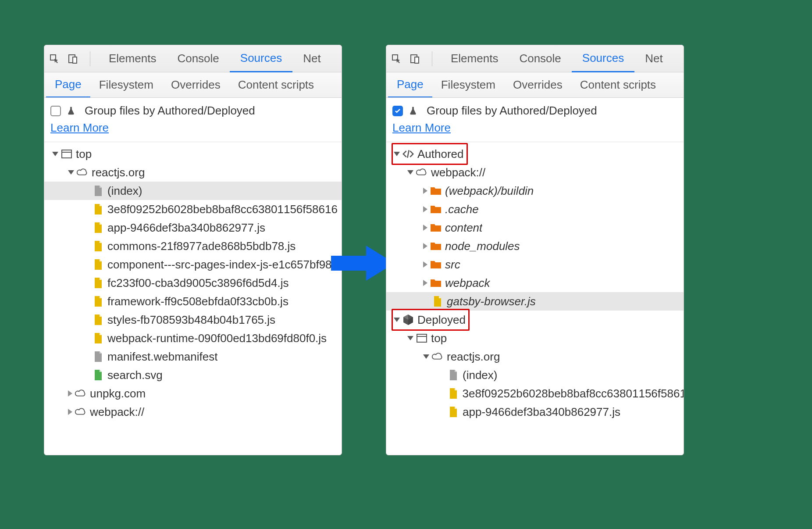 This screenshot has width=812, height=529. What do you see at coordinates (467, 283) in the screenshot?
I see `tree-label: webpack` at bounding box center [467, 283].